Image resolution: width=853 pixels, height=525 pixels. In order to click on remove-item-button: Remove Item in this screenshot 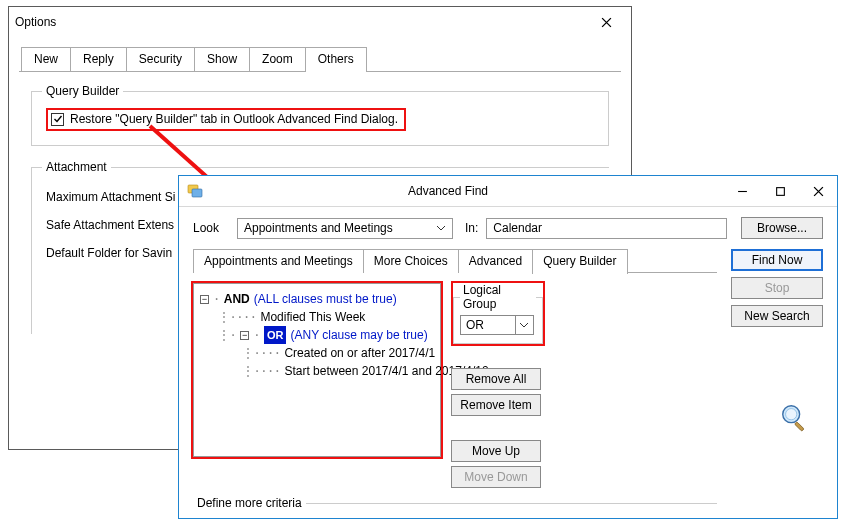, I will do `click(496, 405)`.